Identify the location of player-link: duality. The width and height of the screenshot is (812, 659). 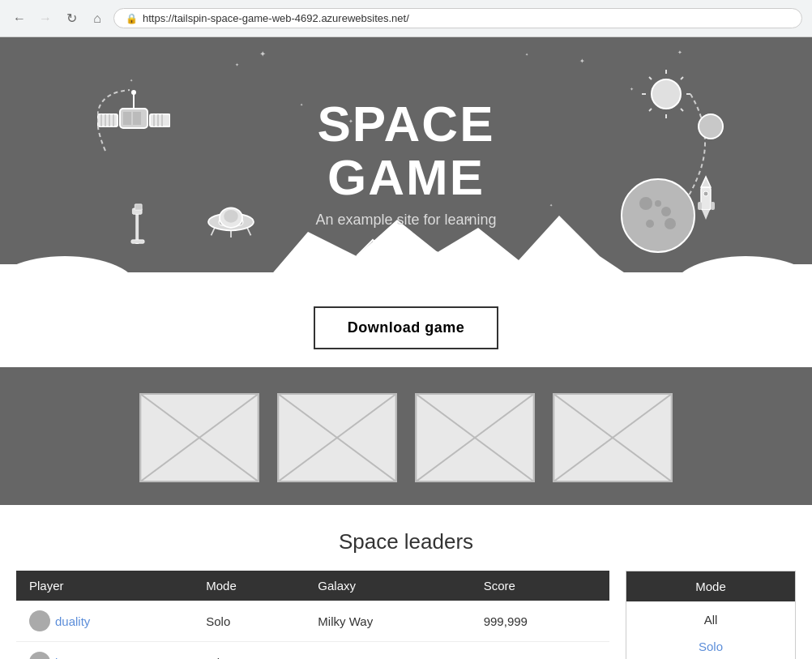
(73, 621).